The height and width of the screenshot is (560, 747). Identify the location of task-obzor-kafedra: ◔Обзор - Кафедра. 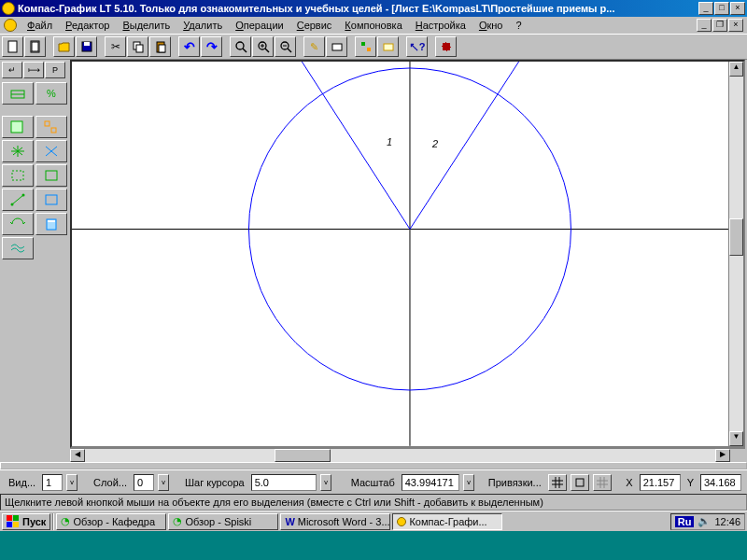
(111, 522).